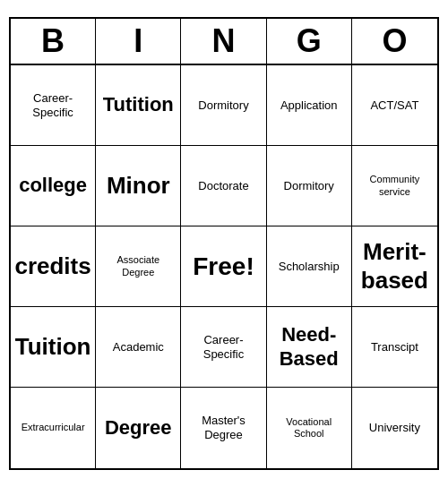  I want to click on cell-text-23: Vocational School, so click(309, 428).